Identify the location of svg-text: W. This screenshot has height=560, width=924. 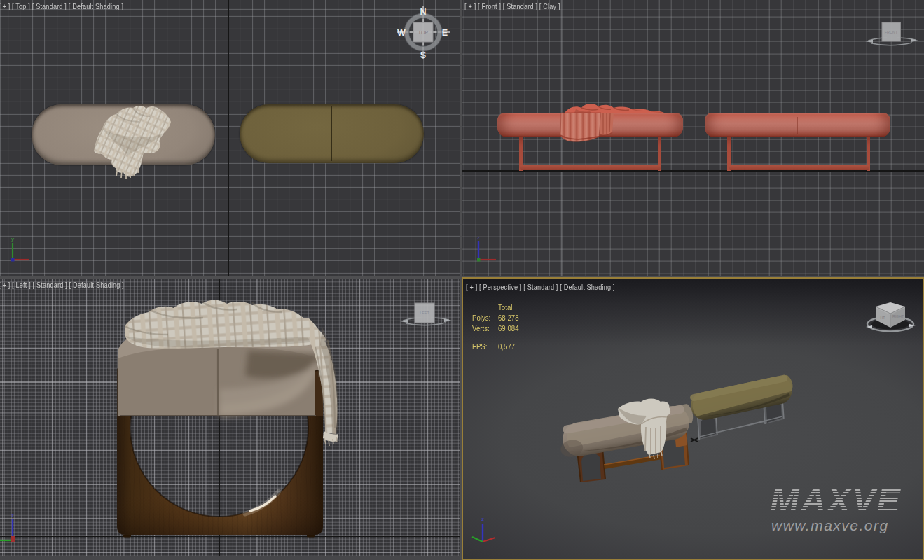
(401, 33).